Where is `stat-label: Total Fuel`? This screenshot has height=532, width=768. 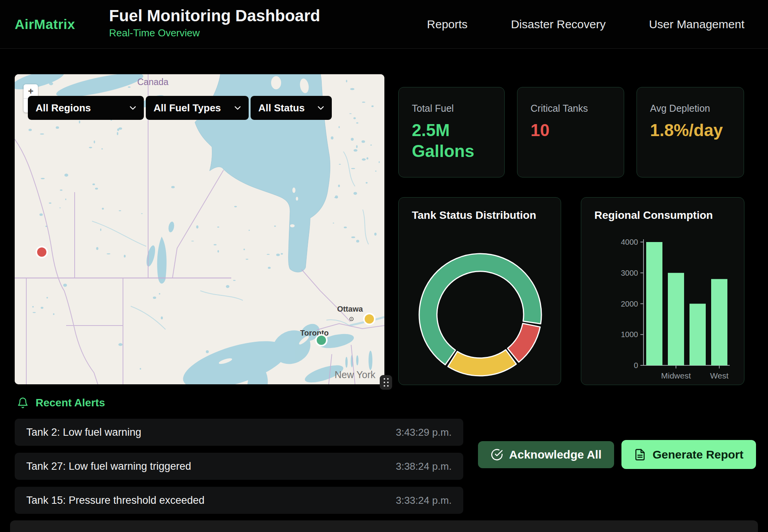
stat-label: Total Fuel is located at coordinates (433, 108).